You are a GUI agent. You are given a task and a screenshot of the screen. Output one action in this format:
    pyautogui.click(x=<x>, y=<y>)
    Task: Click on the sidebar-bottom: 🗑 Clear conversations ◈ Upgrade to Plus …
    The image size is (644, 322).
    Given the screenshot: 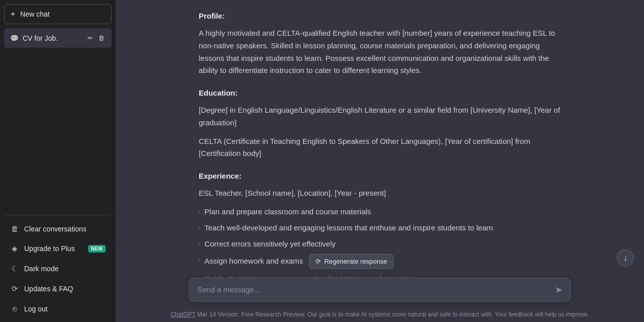 What is the action you would take?
    pyautogui.click(x=58, y=267)
    